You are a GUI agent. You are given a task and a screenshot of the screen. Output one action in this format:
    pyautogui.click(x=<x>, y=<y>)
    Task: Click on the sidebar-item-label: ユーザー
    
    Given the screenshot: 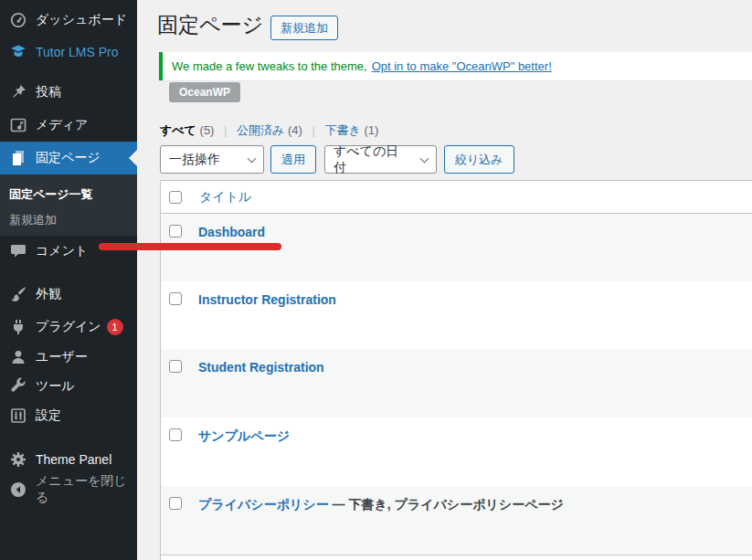 What is the action you would take?
    pyautogui.click(x=62, y=357)
    